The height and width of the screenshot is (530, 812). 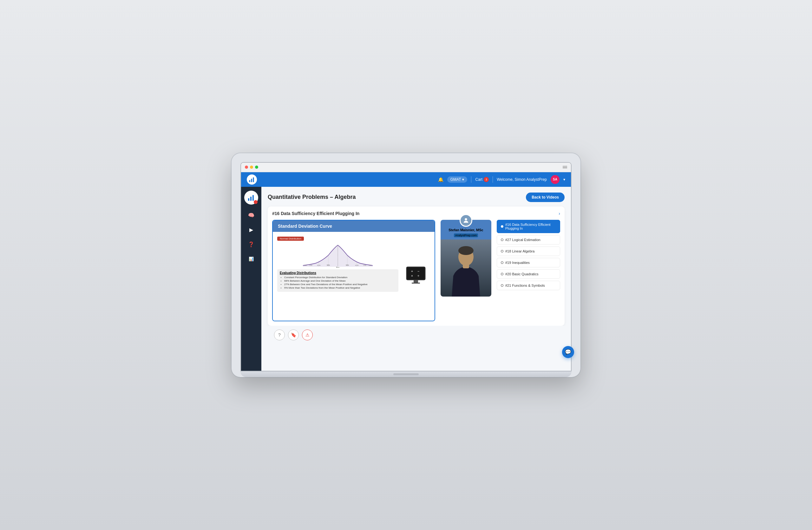 What do you see at coordinates (312, 197) in the screenshot?
I see `page-title: Quantitative Problems – Algebra` at bounding box center [312, 197].